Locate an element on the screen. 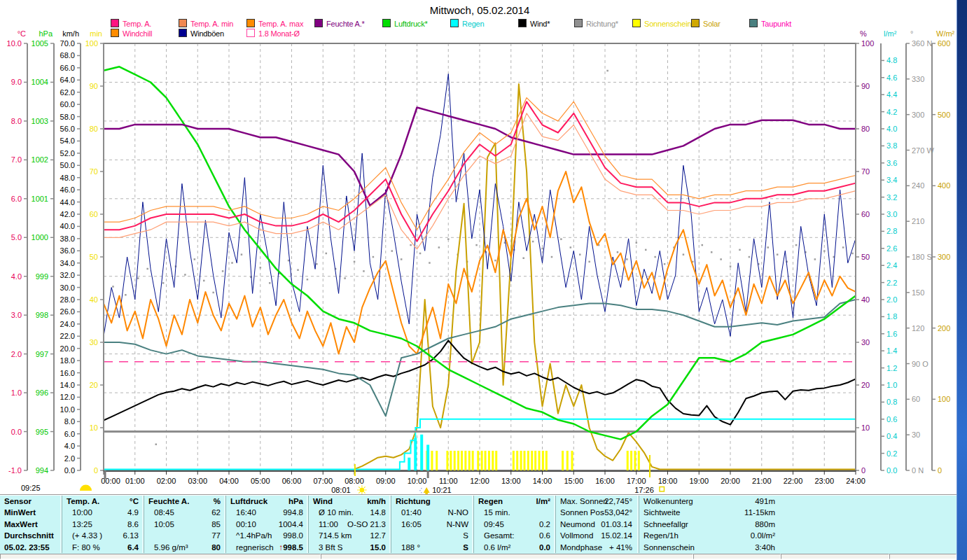 The width and height of the screenshot is (967, 560). svg-text: 90 is located at coordinates (94, 86).